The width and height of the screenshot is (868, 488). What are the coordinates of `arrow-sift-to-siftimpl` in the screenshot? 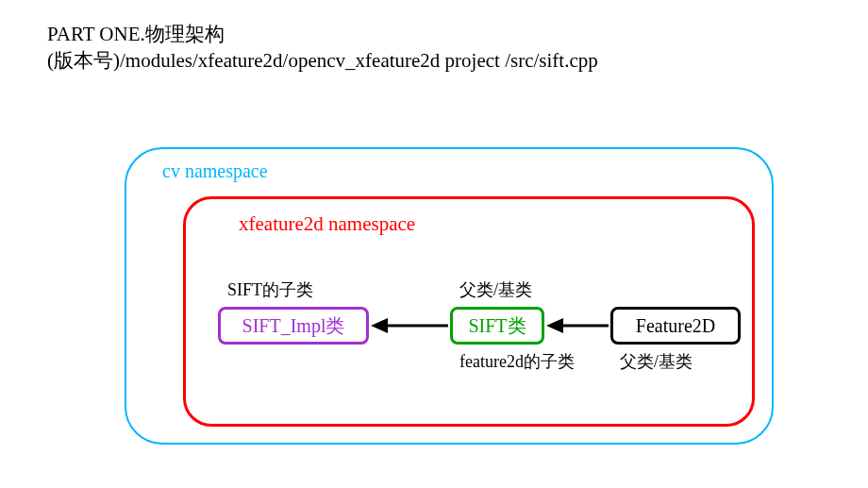 It's located at (410, 326).